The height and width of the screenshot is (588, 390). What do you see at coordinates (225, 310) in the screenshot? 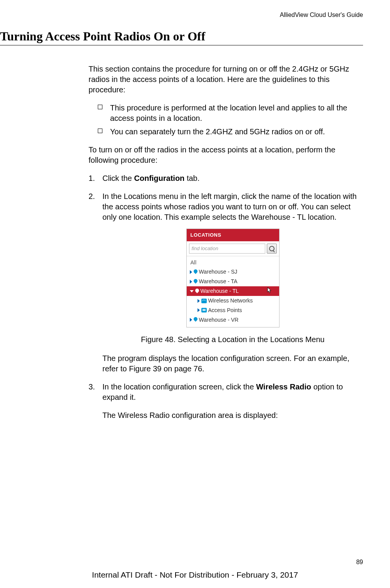
I see `location-label: Access Points` at bounding box center [225, 310].